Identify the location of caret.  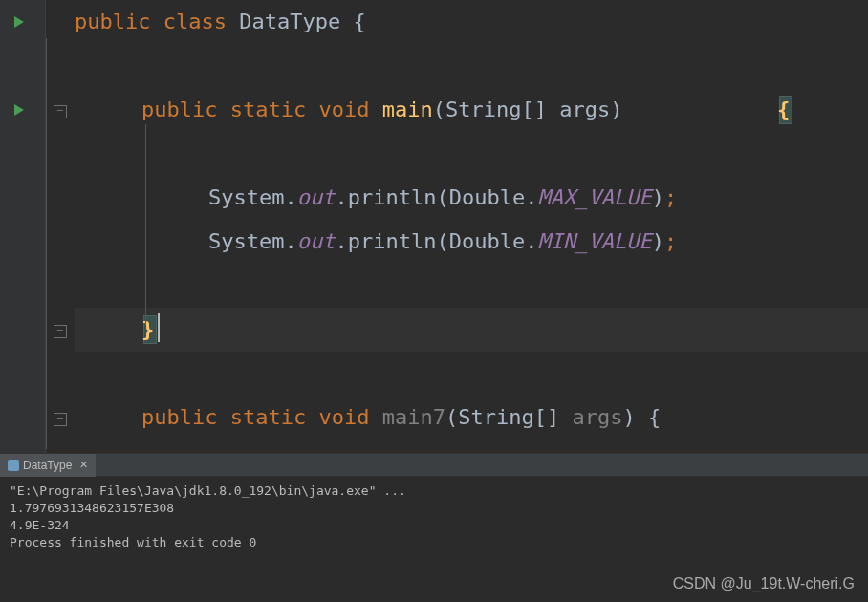
(159, 328).